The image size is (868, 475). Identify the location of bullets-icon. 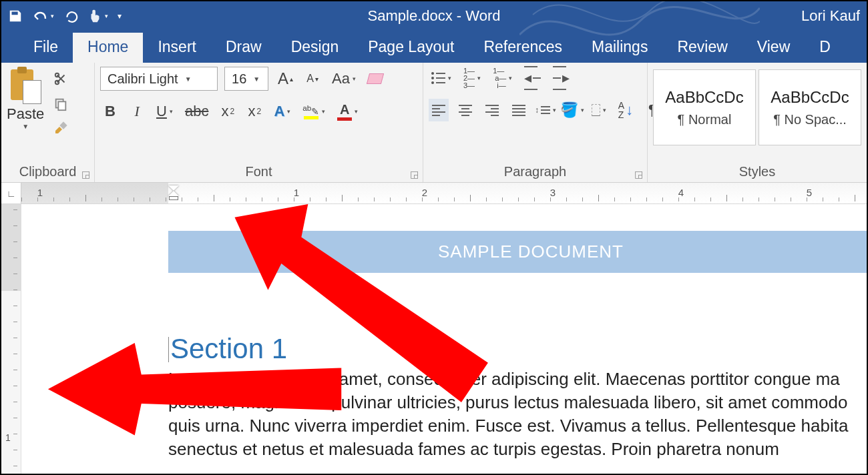
(438, 78).